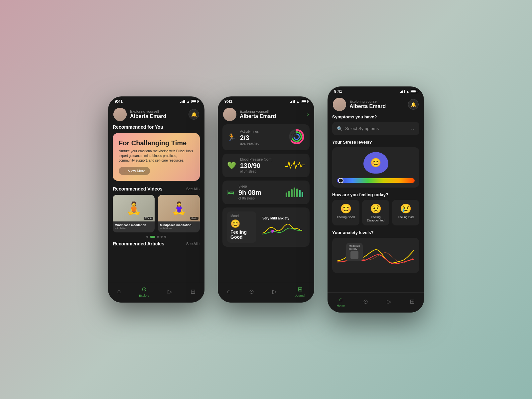 The image size is (532, 399). Describe the element at coordinates (341, 306) in the screenshot. I see `home-label-3: Home` at that location.